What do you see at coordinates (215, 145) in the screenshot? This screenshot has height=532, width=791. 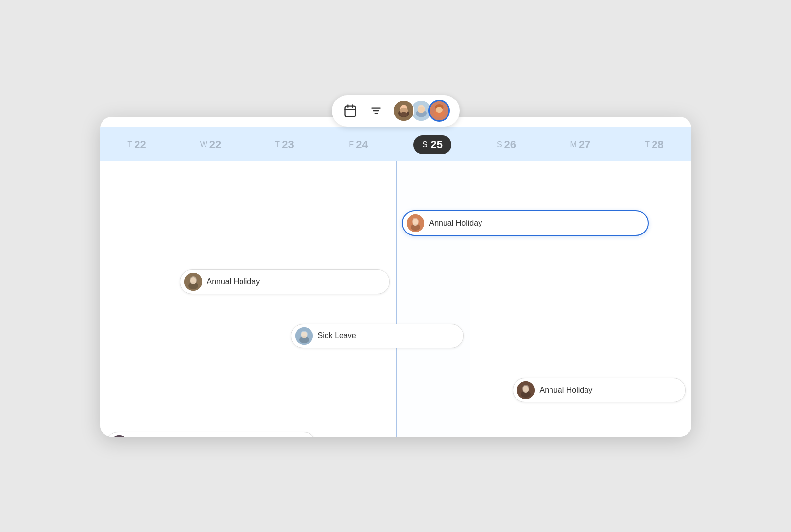 I see `day-number-1: 22` at bounding box center [215, 145].